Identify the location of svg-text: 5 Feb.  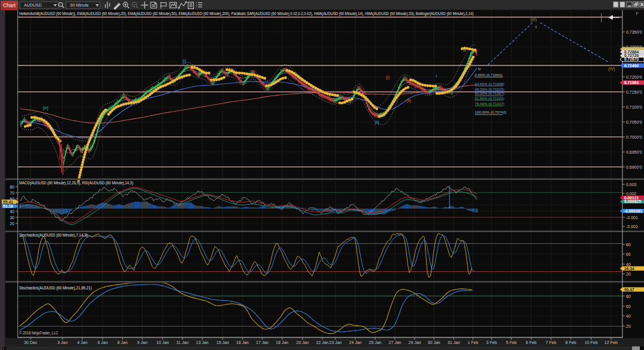
(511, 342).